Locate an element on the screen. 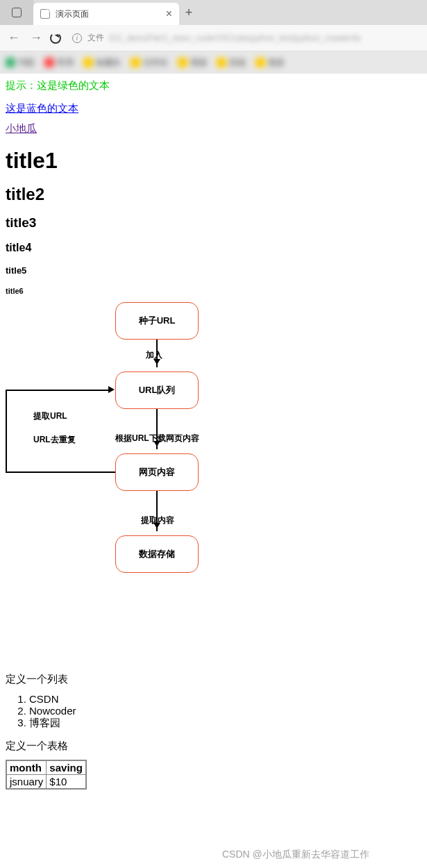  flowchart-side-extract-url: 提取URL is located at coordinates (50, 417).